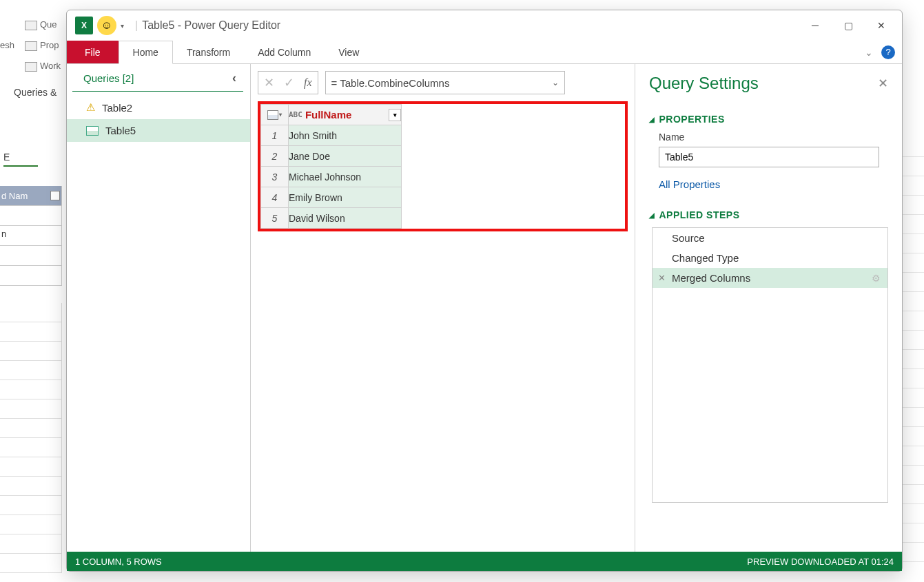  What do you see at coordinates (289, 83) in the screenshot?
I see `commit-formula-icon: ✓` at bounding box center [289, 83].